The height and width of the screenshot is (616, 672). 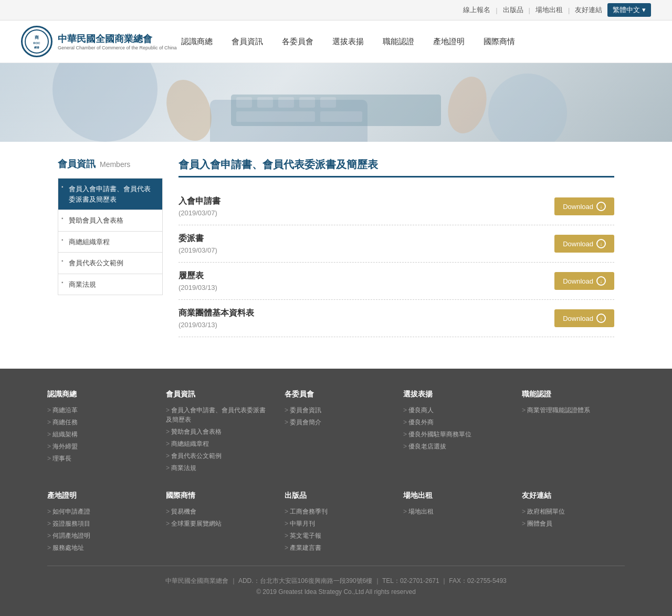 What do you see at coordinates (247, 42) in the screenshot?
I see `nav-item: 會員資訊` at bounding box center [247, 42].